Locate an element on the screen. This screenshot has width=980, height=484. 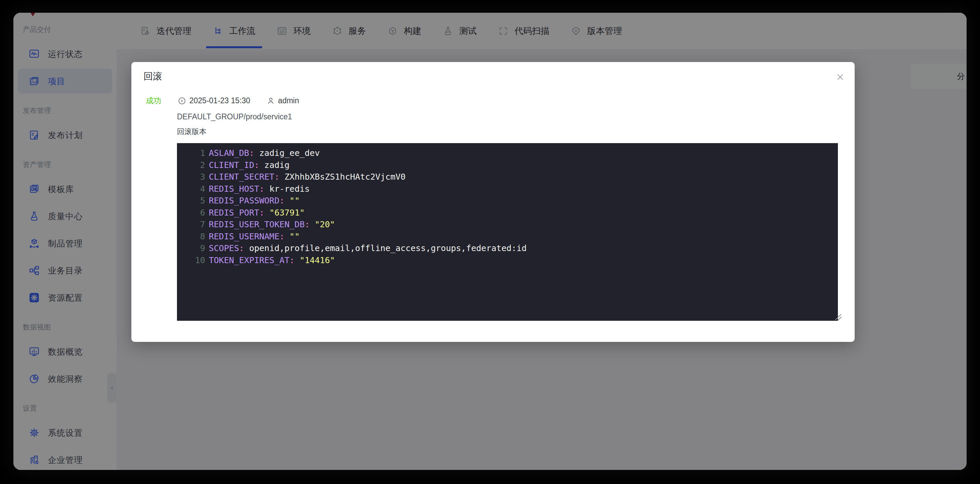
code-line: 6REDIS_PORT: "63791" is located at coordinates (508, 213).